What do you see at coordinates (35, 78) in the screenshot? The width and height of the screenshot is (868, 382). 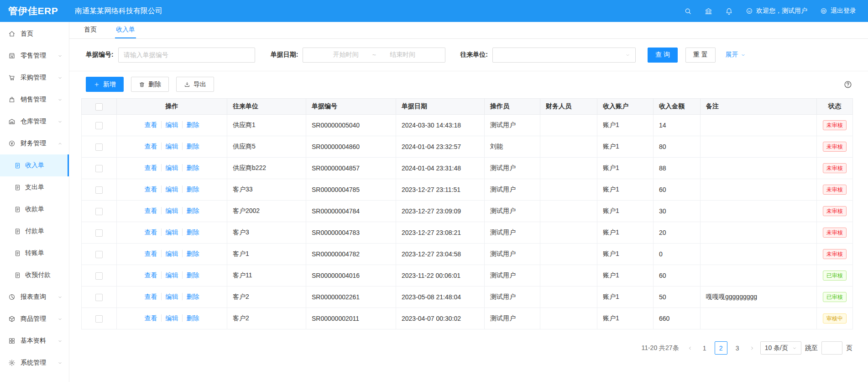 I see `sidebar-item-purchase: 采购管理` at bounding box center [35, 78].